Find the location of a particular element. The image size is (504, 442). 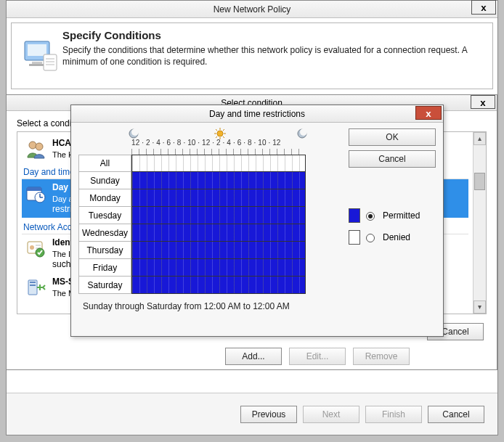

wizard-header: Specify Conditions Specify the condition… is located at coordinates (252, 56).